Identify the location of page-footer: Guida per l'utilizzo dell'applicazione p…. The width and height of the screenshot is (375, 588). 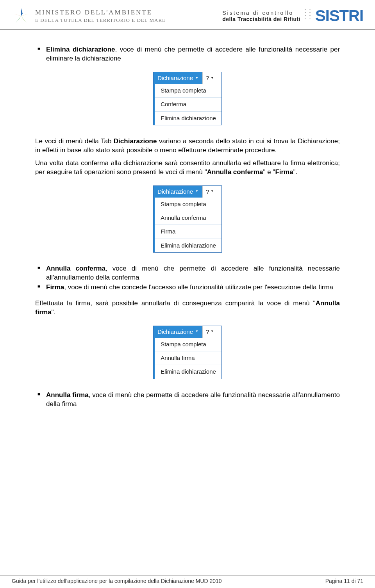
(188, 582).